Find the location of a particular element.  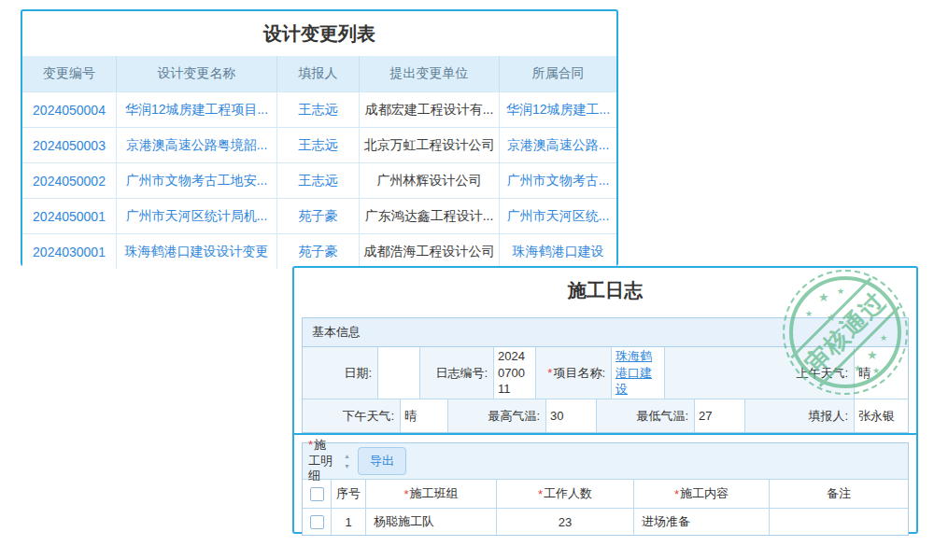

cell-remark is located at coordinates (839, 522).